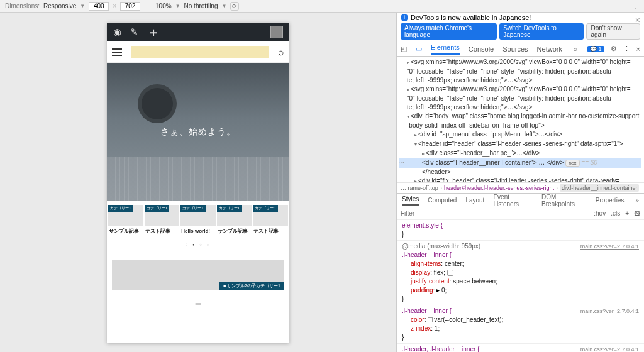 This screenshot has width=644, height=352. What do you see at coordinates (550, 49) in the screenshot?
I see `tab-network: Network` at bounding box center [550, 49].